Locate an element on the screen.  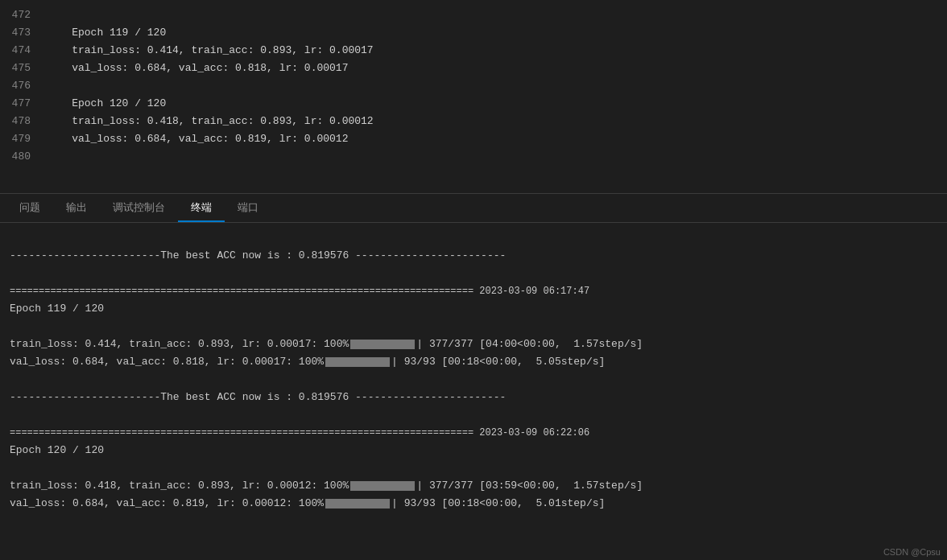
tab-debug-console: 调试控制台 is located at coordinates (139, 208).